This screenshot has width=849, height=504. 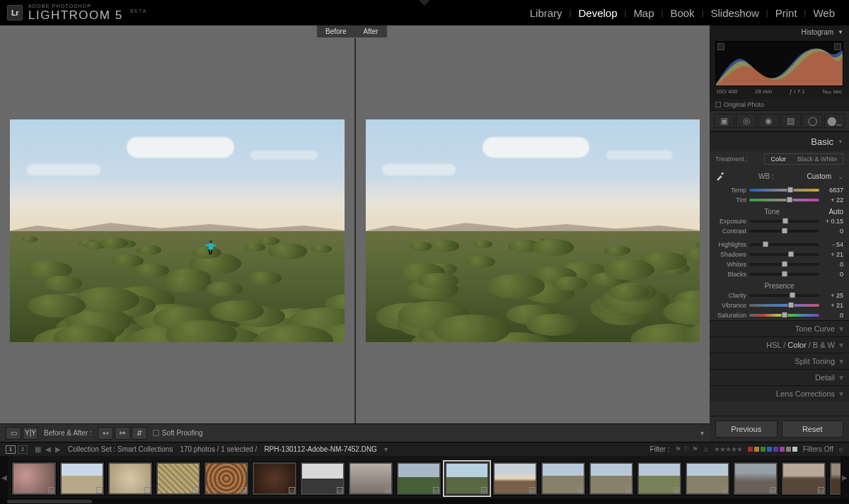 I want to click on soft-proofing-checkbox, so click(x=156, y=433).